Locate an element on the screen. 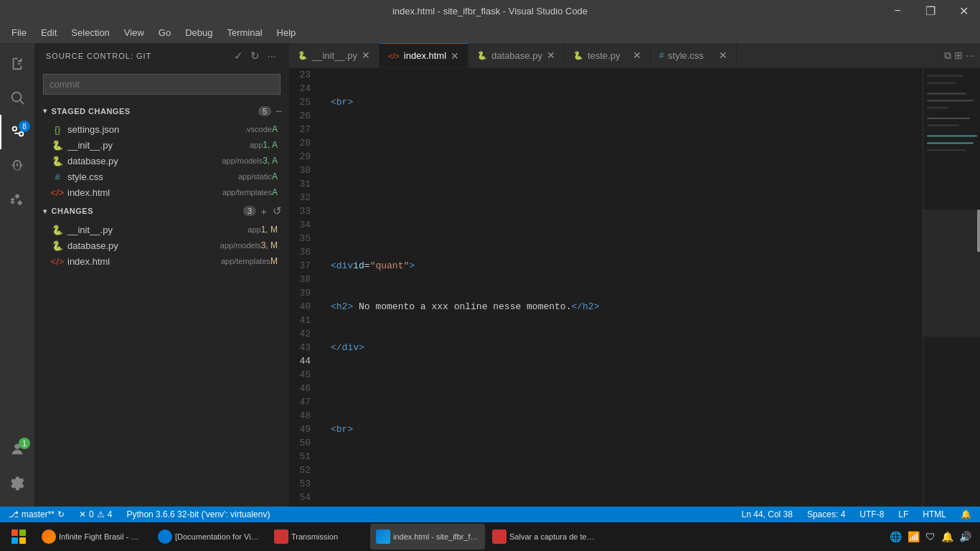 This screenshot has width=980, height=551. menu-debug: Debug is located at coordinates (199, 33).